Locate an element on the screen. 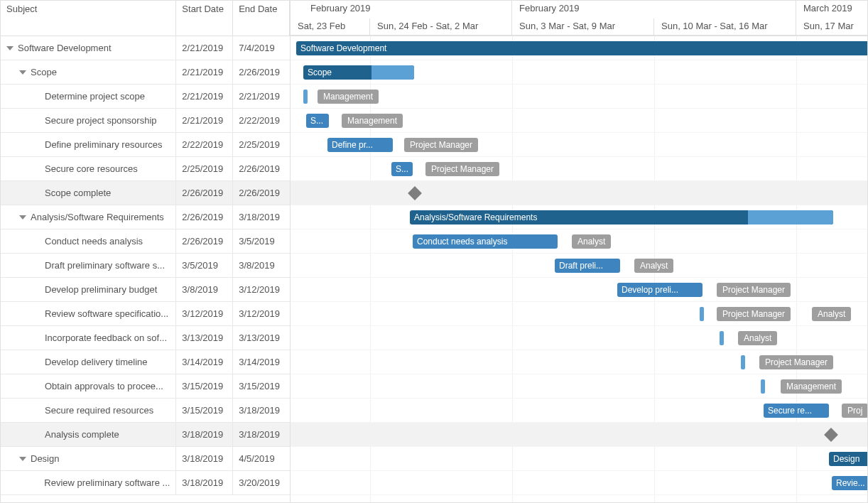 The width and height of the screenshot is (868, 503). tree-row: Develop preliminary budget3/8/20193/12/2… is located at coordinates (145, 290).